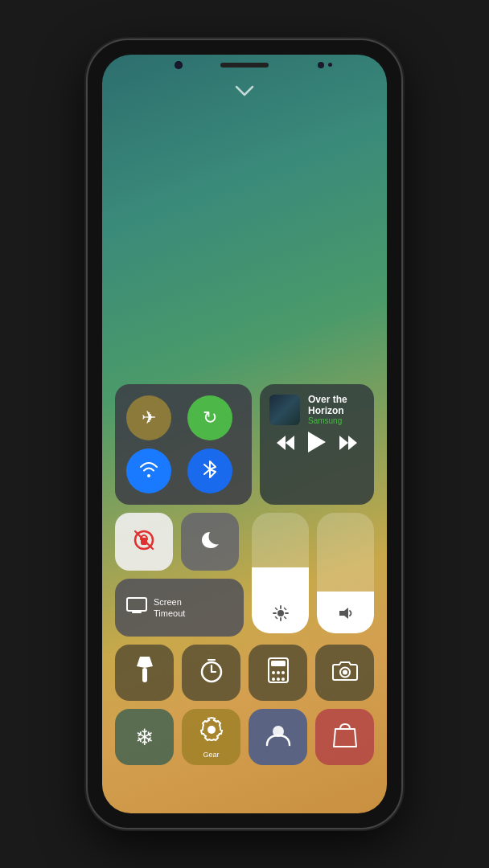 The image size is (489, 868). Describe the element at coordinates (183, 444) in the screenshot. I see `connectivity-panel: ✈ ↻` at that location.